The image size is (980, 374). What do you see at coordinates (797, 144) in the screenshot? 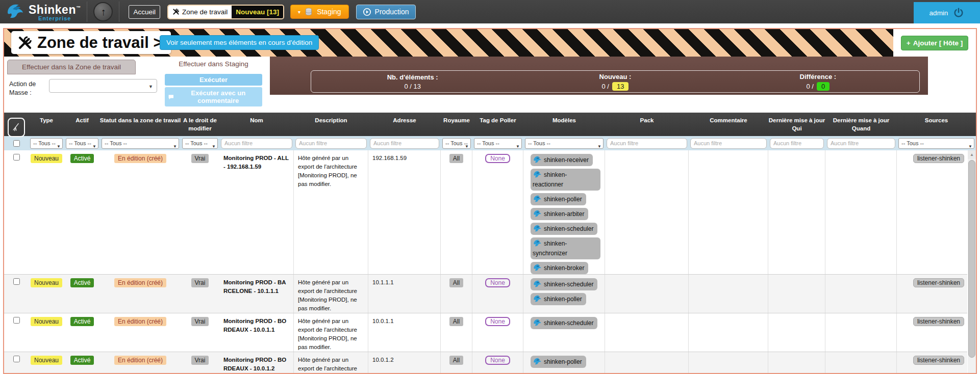
I see `filter-input-maj-qui` at bounding box center [797, 144].